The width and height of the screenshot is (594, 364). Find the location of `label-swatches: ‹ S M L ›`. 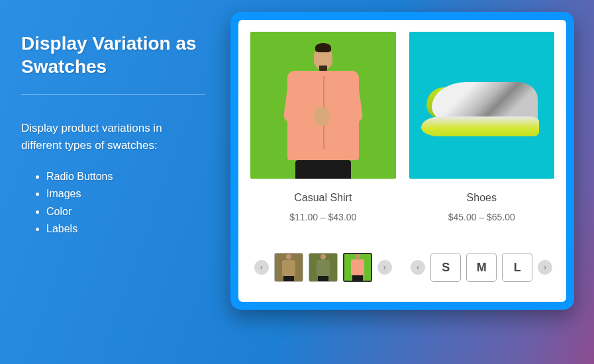

label-swatches: ‹ S M L › is located at coordinates (482, 267).